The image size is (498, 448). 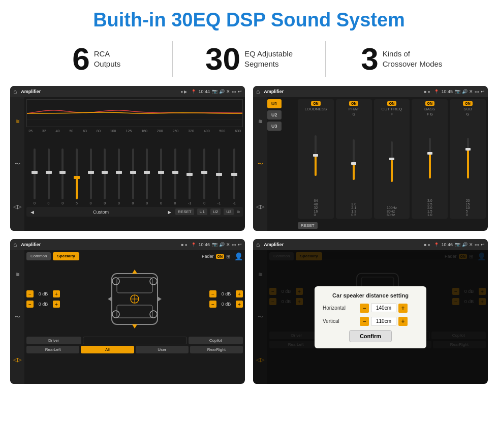 What do you see at coordinates (77, 169) in the screenshot?
I see `eq-slider-3: 5` at bounding box center [77, 169].